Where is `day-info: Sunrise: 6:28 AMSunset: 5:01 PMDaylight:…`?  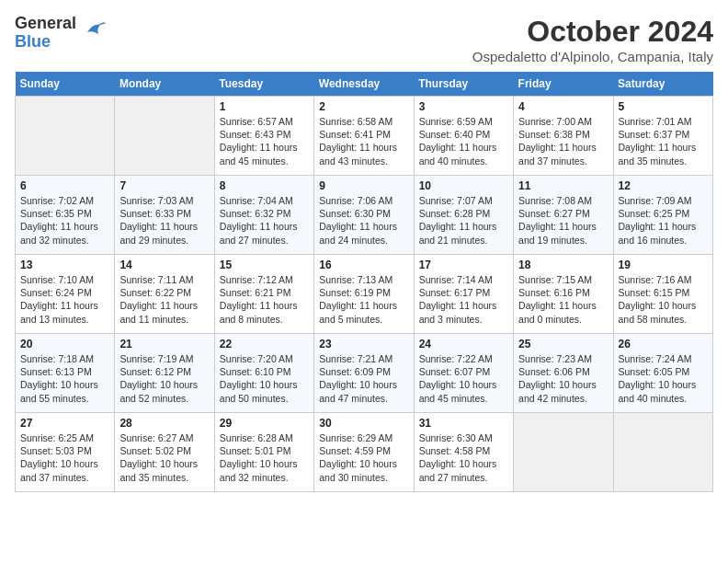 day-info: Sunrise: 6:28 AMSunset: 5:01 PMDaylight:… is located at coordinates (265, 458).